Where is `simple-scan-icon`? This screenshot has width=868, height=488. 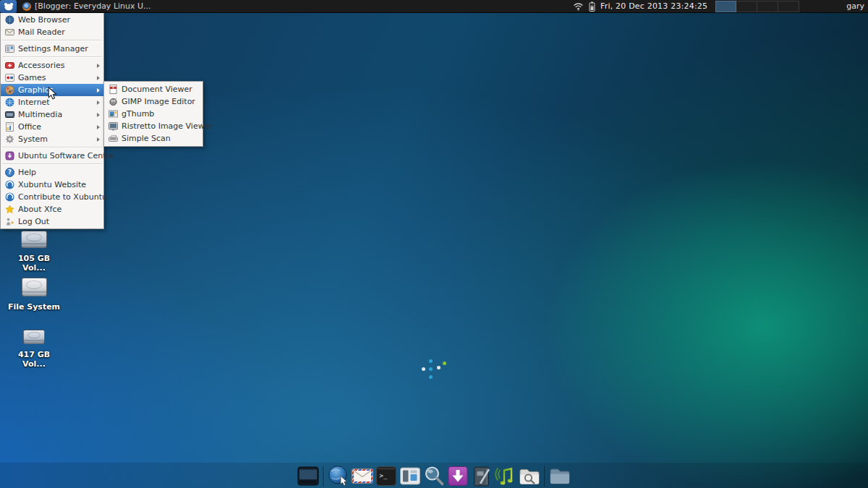 simple-scan-icon is located at coordinates (113, 139).